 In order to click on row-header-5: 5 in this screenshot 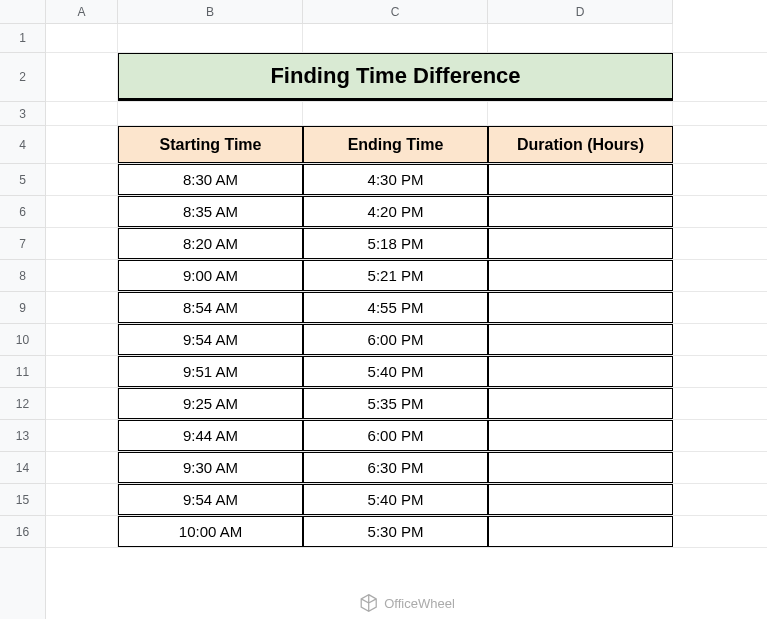, I will do `click(22, 180)`.